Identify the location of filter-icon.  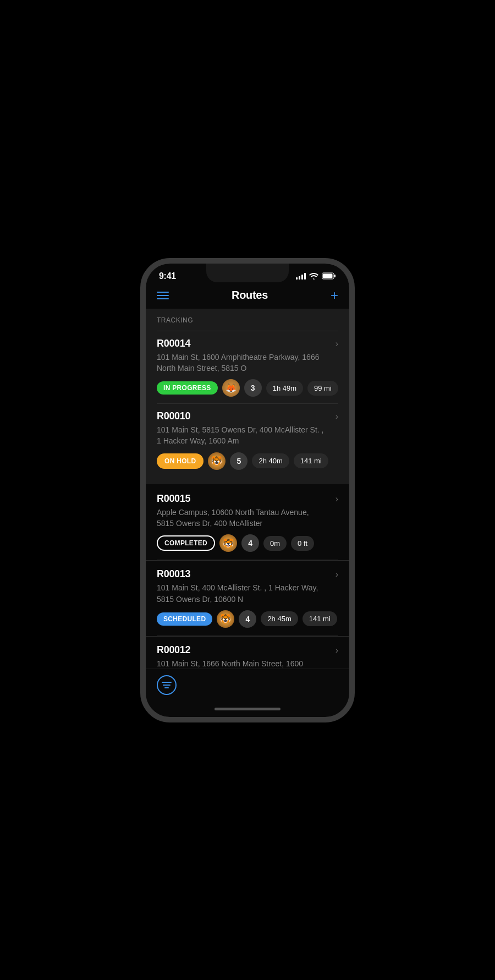
(167, 685).